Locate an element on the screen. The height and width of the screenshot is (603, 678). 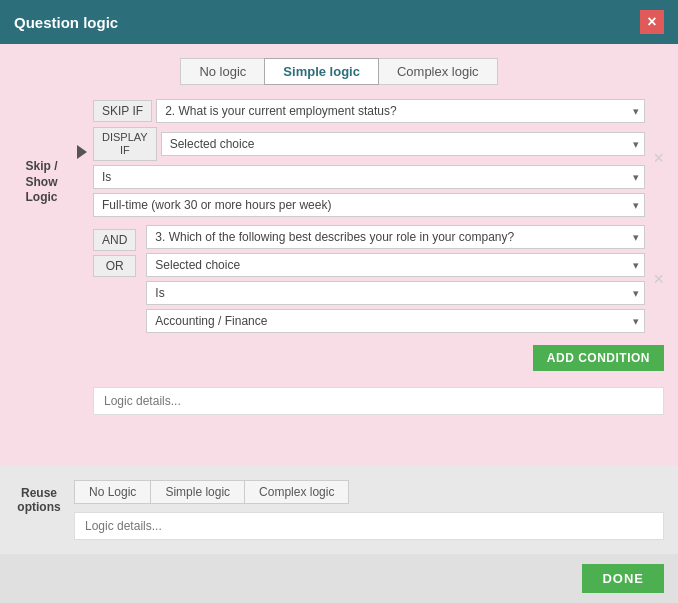
remove-condition-2-button: × is located at coordinates (658, 279).